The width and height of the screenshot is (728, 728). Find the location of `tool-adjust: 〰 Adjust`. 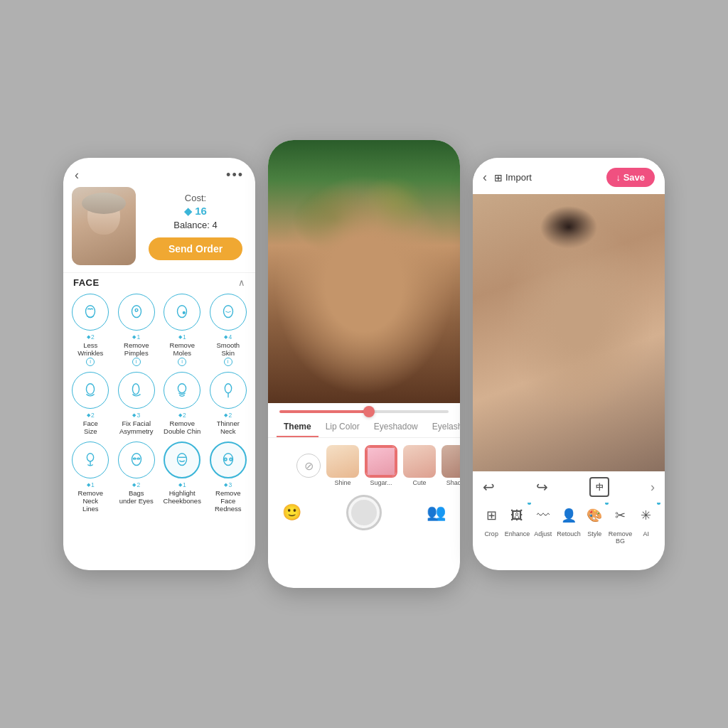

tool-adjust: 〰 Adjust is located at coordinates (543, 523).